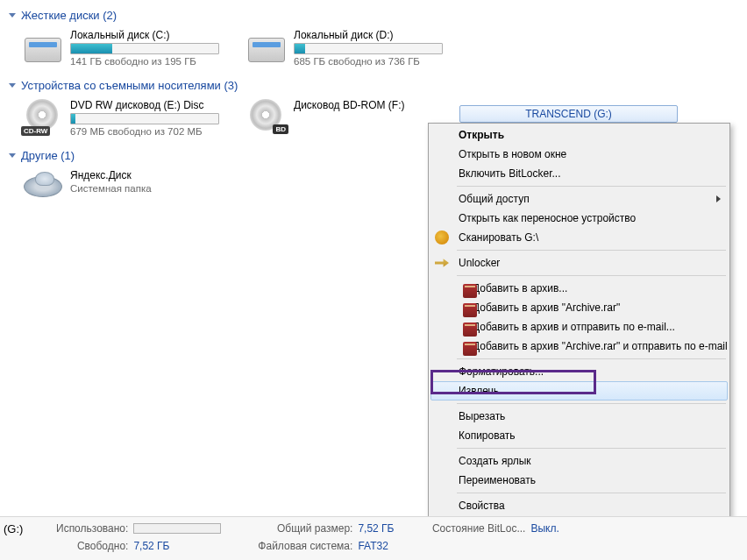  Describe the element at coordinates (579, 372) in the screenshot. I see `menu-format: Форматировать...` at that location.